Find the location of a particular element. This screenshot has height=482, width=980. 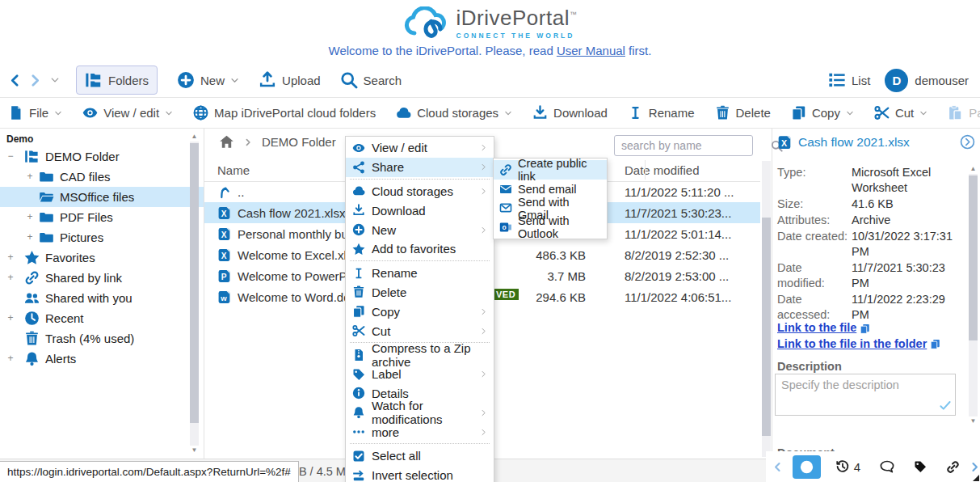

excel-file-icon: X is located at coordinates (225, 214).